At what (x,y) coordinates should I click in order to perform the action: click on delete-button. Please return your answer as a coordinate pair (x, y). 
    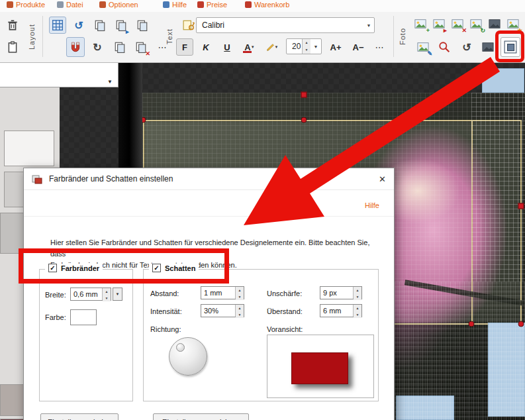
    Looking at the image, I should click on (13, 25).